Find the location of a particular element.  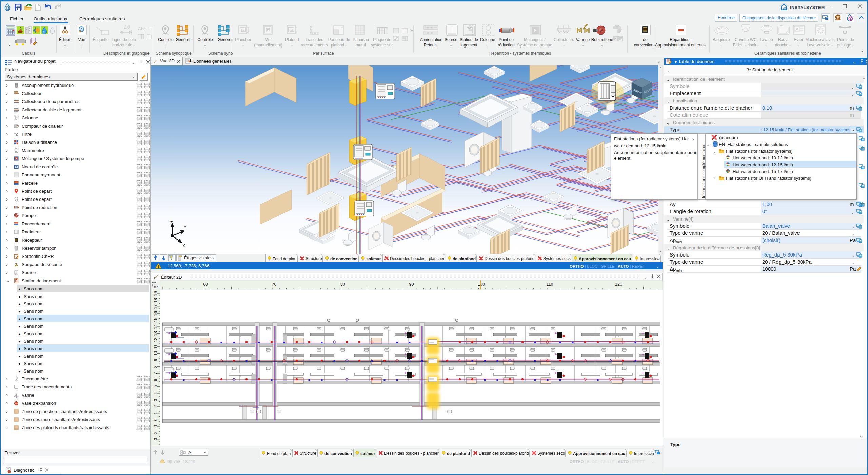

svg-text: 100 is located at coordinates (481, 284).